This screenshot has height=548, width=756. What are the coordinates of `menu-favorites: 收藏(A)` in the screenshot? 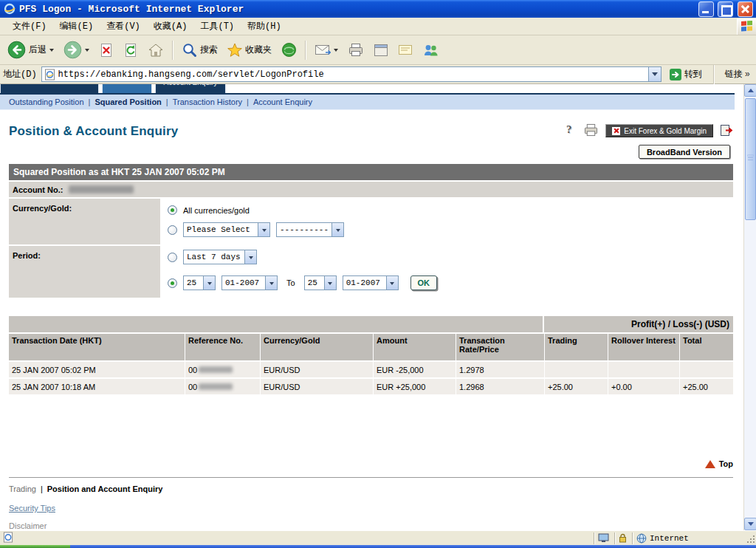 It's located at (171, 27).